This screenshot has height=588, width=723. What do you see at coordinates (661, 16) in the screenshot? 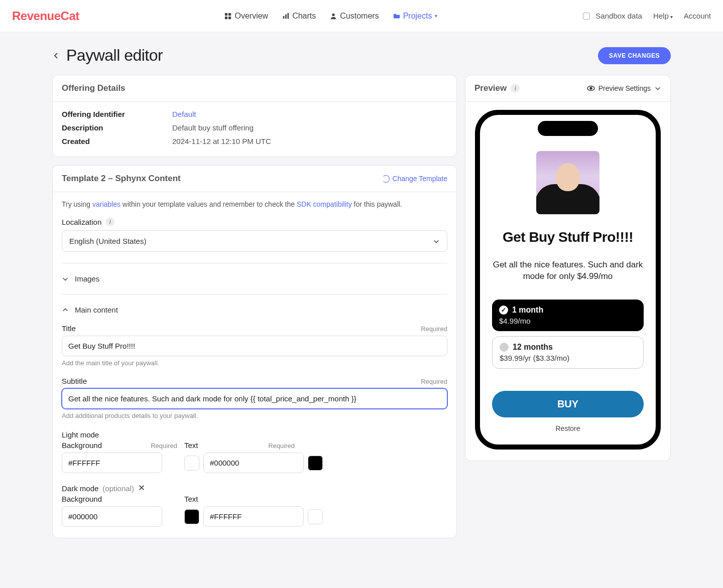
I see `nav-help-label: Help` at bounding box center [661, 16].